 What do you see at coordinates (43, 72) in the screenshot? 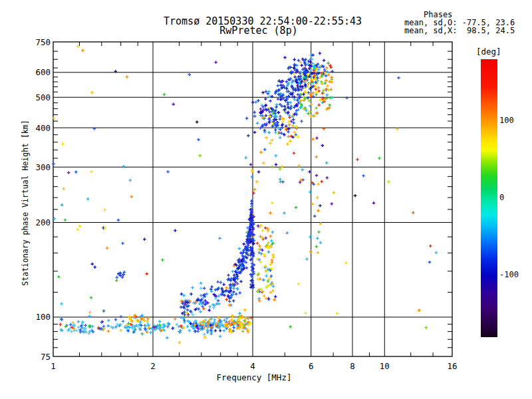
I see `svg-text: 600` at bounding box center [43, 72].